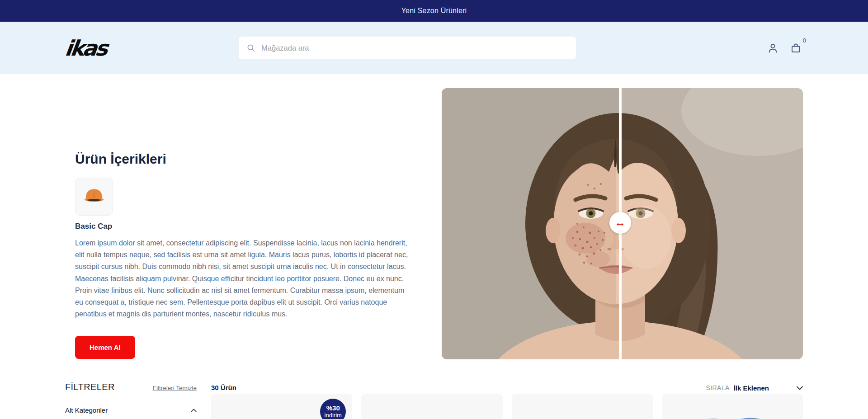 This screenshot has height=419, width=868. I want to click on product-name-link: Basic Cap, so click(94, 226).